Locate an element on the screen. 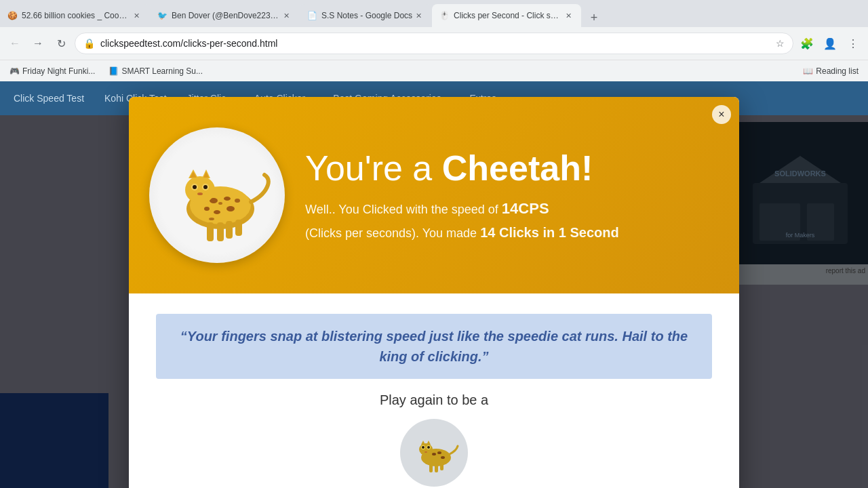 This screenshot has height=488, width=868. tab-close-clicks: ✕ is located at coordinates (568, 16).